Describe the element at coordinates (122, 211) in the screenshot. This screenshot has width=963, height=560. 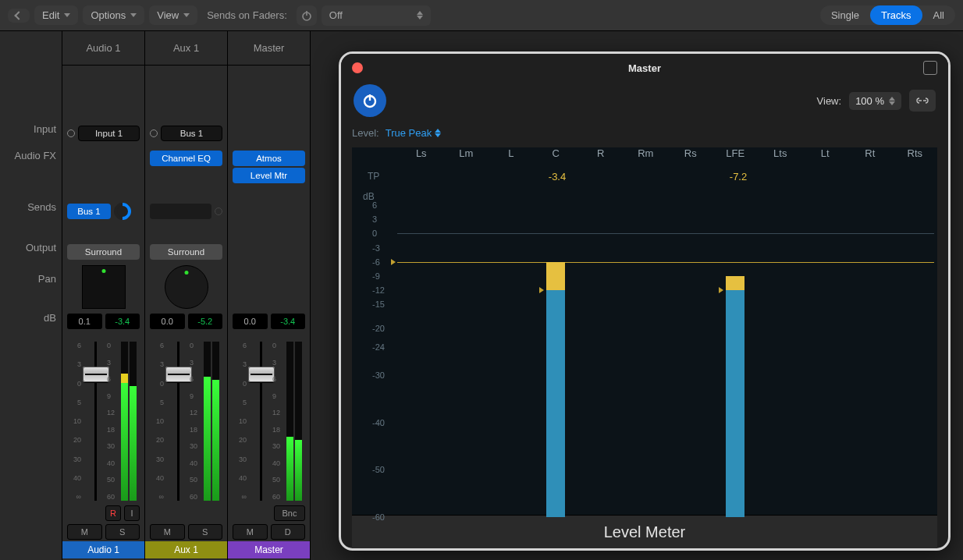
I see `send-knob` at that location.